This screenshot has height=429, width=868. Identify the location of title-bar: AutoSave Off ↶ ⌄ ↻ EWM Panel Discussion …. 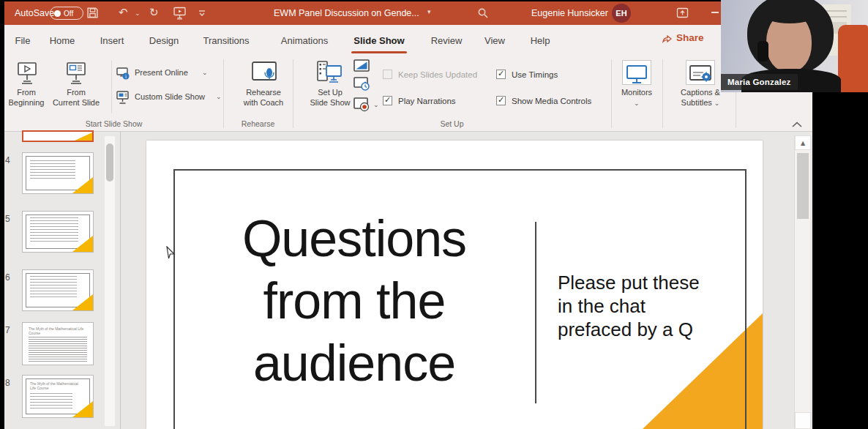
(408, 13).